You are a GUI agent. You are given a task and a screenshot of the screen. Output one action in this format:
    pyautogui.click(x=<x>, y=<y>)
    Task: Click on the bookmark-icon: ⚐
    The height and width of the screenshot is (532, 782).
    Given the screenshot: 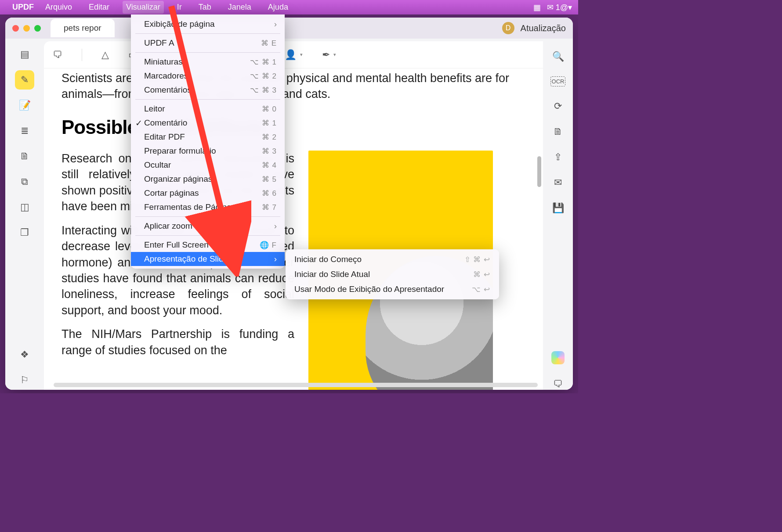 What is the action you would take?
    pyautogui.click(x=25, y=380)
    